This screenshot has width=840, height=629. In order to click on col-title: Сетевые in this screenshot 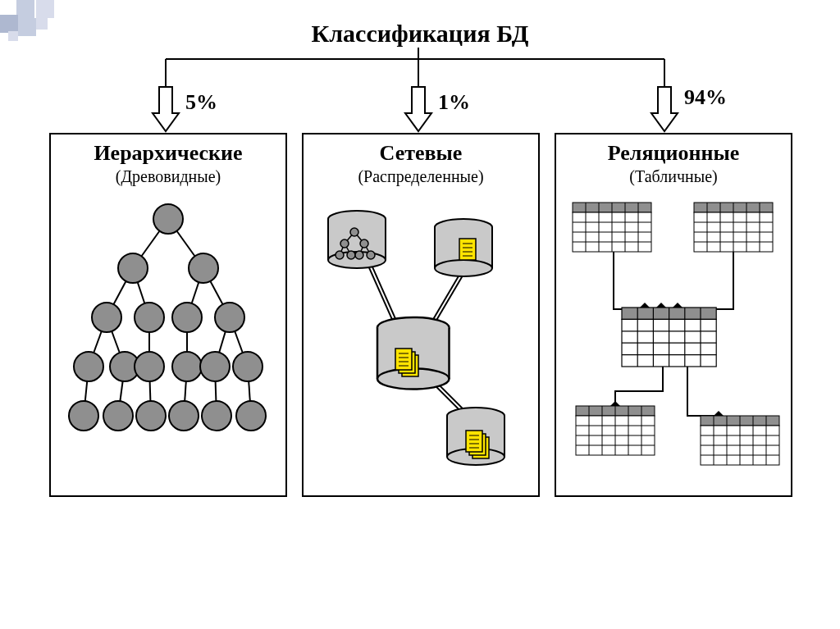, I will do `click(421, 153)`.